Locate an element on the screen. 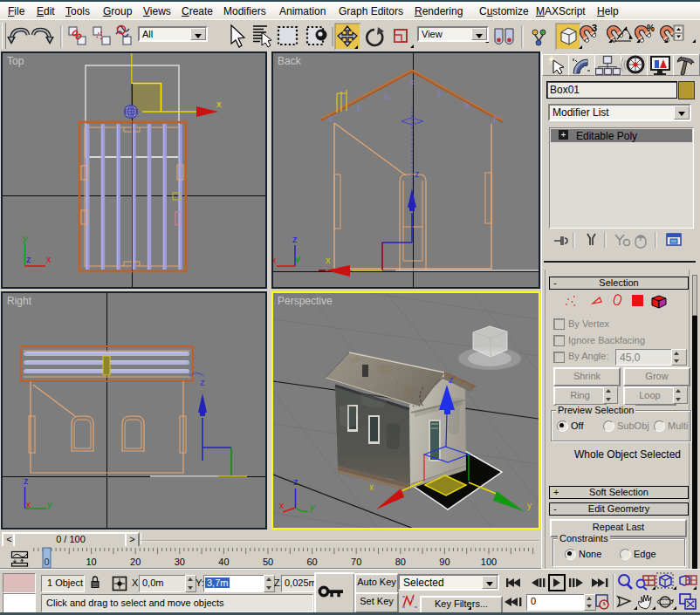 The image size is (700, 615). svg-text: 50 is located at coordinates (268, 562).